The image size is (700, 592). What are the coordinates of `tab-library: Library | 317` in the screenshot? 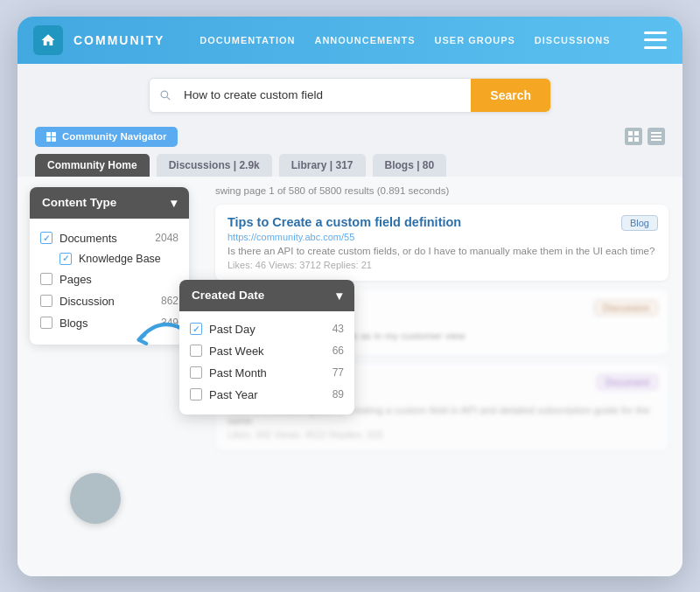 It's located at (322, 165).